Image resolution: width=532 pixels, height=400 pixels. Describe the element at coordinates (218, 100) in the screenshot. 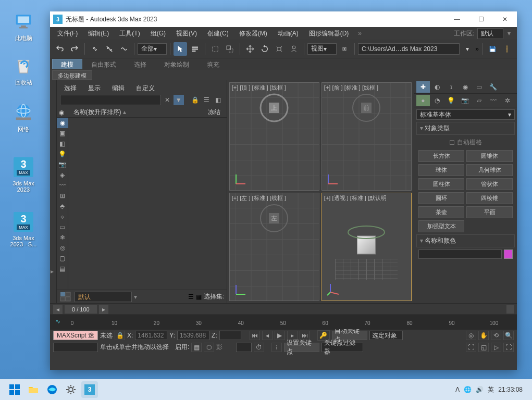

I see `view-icon: ◧` at that location.